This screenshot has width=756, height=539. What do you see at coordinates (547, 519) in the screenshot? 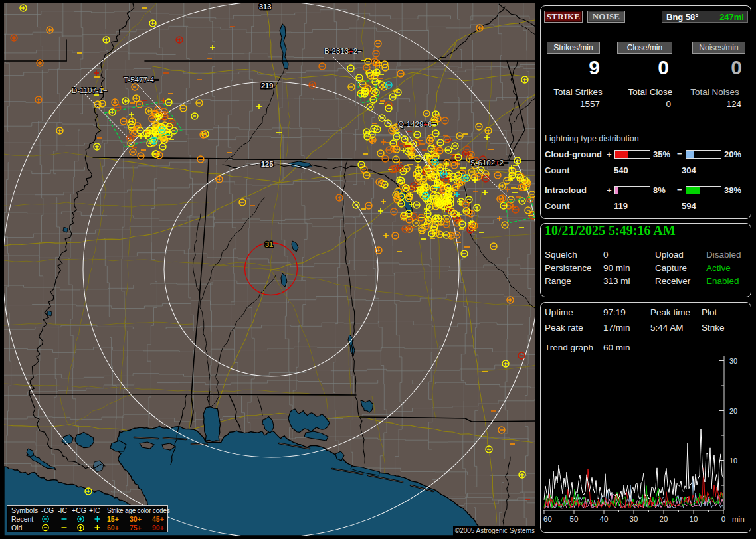
I see `svg-text: 60` at bounding box center [547, 519].